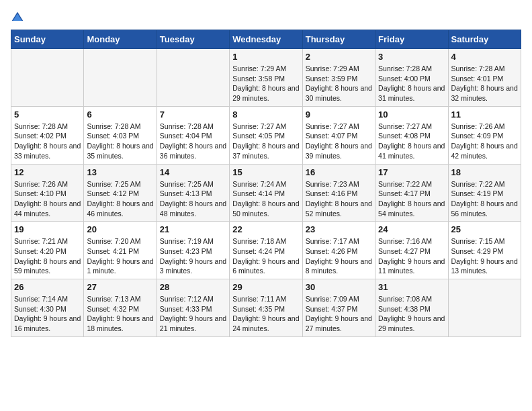 The height and width of the screenshot is (411, 532). I want to click on calendar-week-row: 19Sunrise: 7:21 AMSunset: 4:20 PMDayligh…, so click(266, 250).